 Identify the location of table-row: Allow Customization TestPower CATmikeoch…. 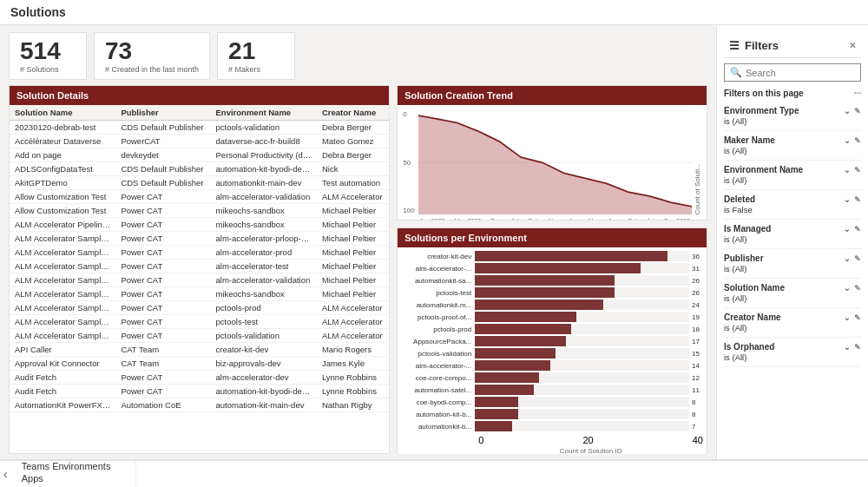
(200, 210).